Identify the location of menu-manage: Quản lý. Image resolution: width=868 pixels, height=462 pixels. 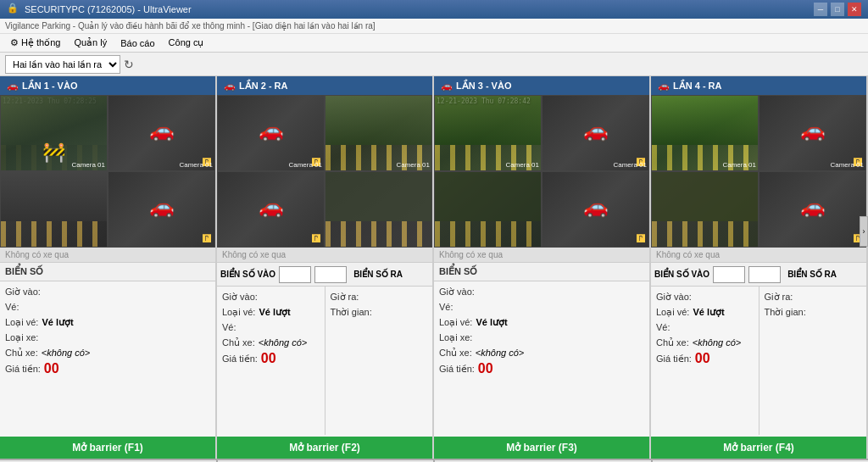
(90, 42).